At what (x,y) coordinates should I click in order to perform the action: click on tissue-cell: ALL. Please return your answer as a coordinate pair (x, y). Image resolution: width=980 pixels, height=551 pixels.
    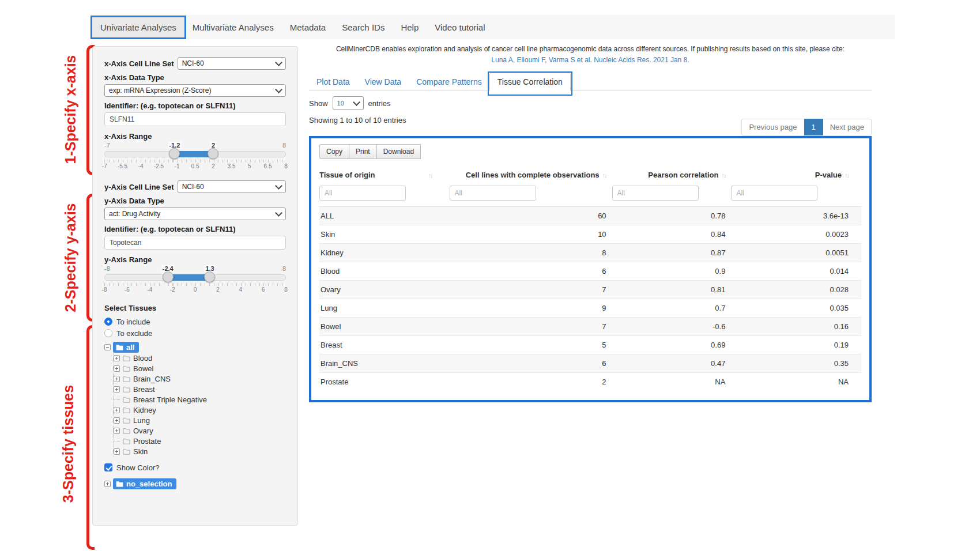
    Looking at the image, I should click on (385, 216).